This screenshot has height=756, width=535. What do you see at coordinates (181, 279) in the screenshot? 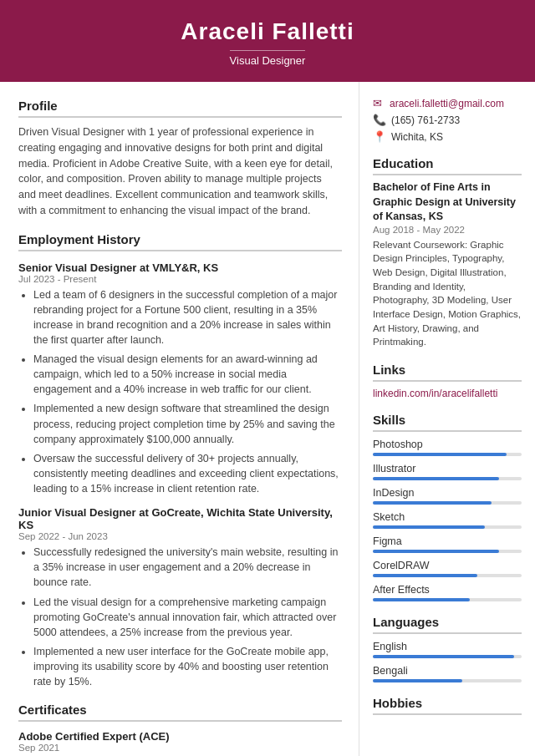
I see `job-date-1: Jul 2023 - Present` at bounding box center [181, 279].